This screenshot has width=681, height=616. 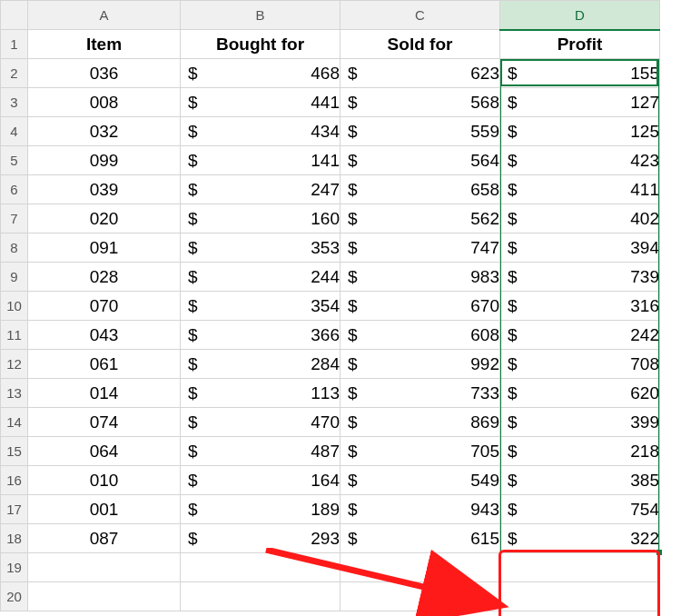 What do you see at coordinates (420, 393) in the screenshot?
I see `cell-sold: $733` at bounding box center [420, 393].